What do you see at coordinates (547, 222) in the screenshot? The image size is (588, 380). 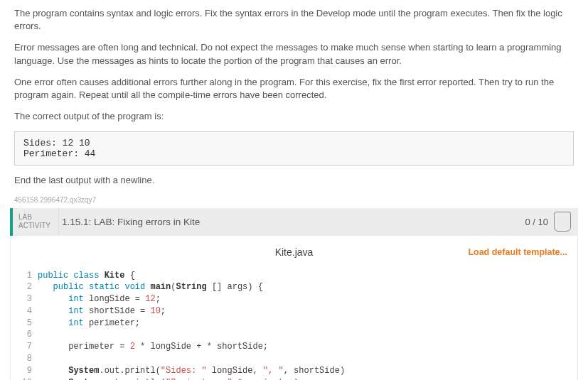 I see `lab-score-area: 0 / 10` at bounding box center [547, 222].